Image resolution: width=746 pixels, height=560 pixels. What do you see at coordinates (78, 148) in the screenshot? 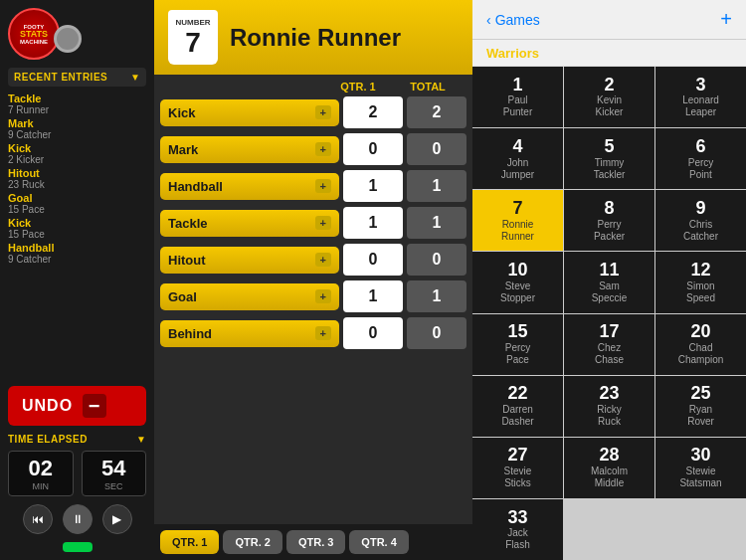
I see `entry-name: Kick` at bounding box center [78, 148].